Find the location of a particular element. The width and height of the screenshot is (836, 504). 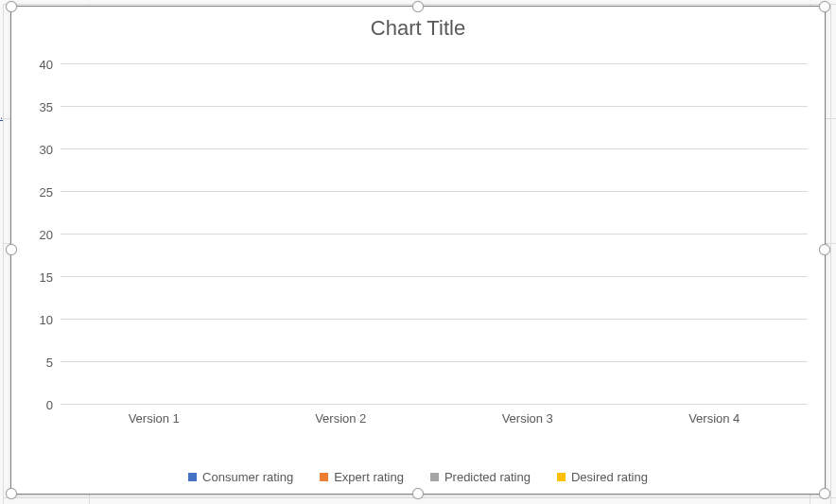

chart-title: Chart Title is located at coordinates (418, 28).